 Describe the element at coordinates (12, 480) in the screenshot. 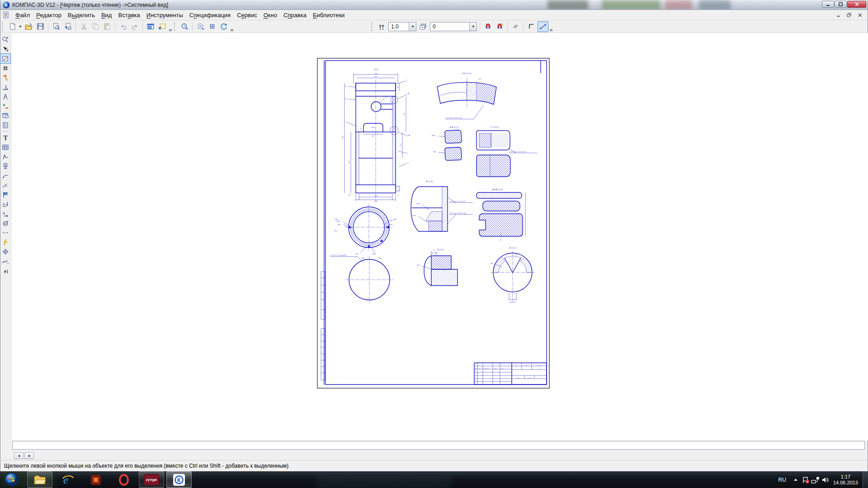

I see `start-button` at that location.